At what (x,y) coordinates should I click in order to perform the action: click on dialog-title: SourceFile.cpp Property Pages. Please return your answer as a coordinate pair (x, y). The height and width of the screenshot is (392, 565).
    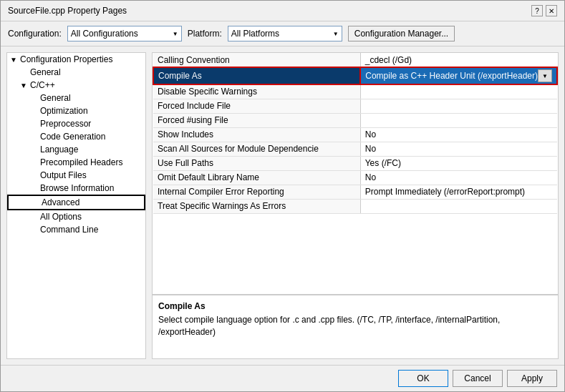
    Looking at the image, I should click on (67, 11).